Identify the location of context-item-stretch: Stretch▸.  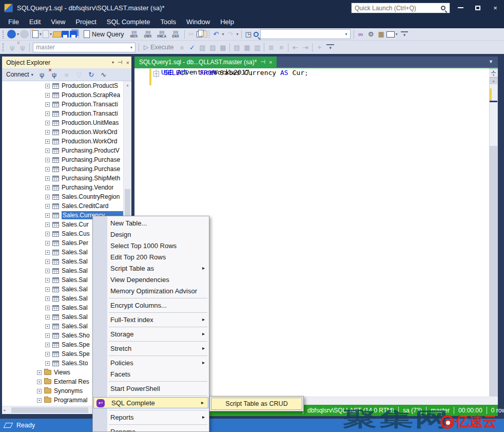
(151, 348).